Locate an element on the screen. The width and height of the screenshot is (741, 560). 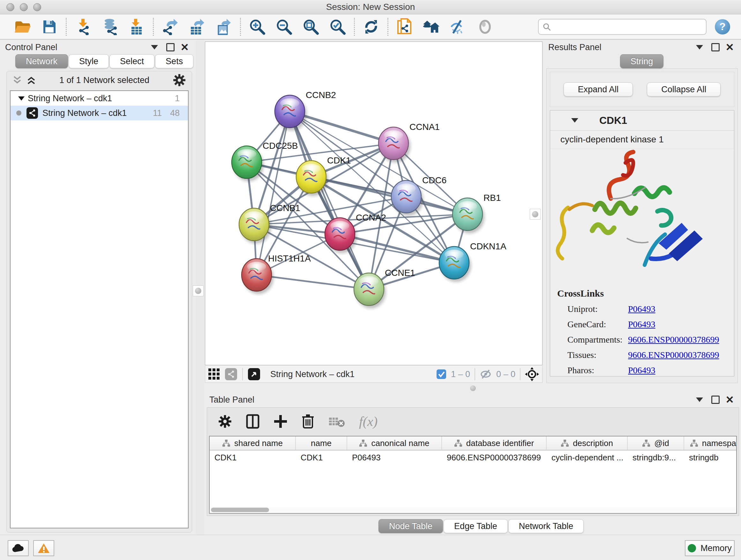
results-panel-float-icon is located at coordinates (716, 47).